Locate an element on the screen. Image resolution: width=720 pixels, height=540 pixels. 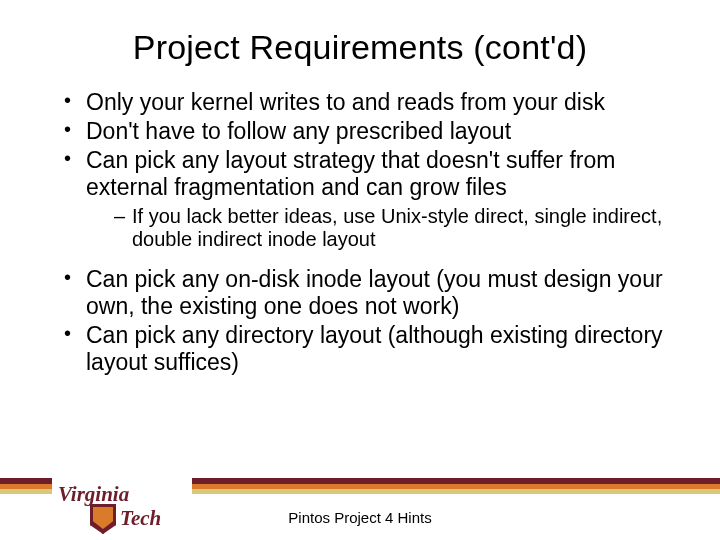
slide-footer: Pintos Project 4 Hints Virginia Tech is located at coordinates (360, 509).